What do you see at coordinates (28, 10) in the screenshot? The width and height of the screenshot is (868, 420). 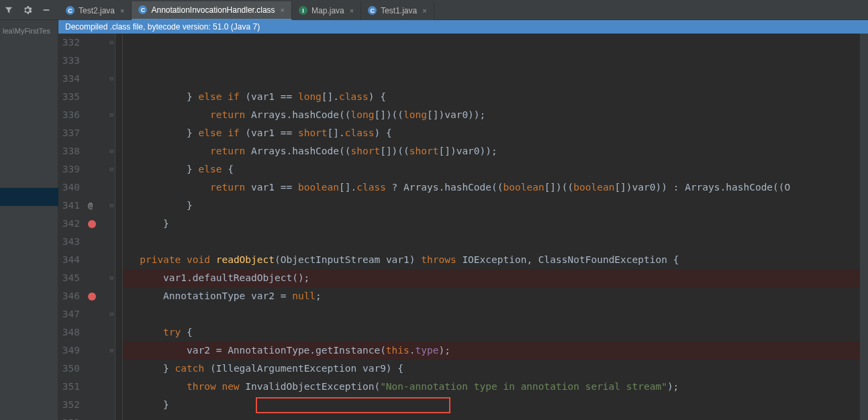 I see `gear-icon` at bounding box center [28, 10].